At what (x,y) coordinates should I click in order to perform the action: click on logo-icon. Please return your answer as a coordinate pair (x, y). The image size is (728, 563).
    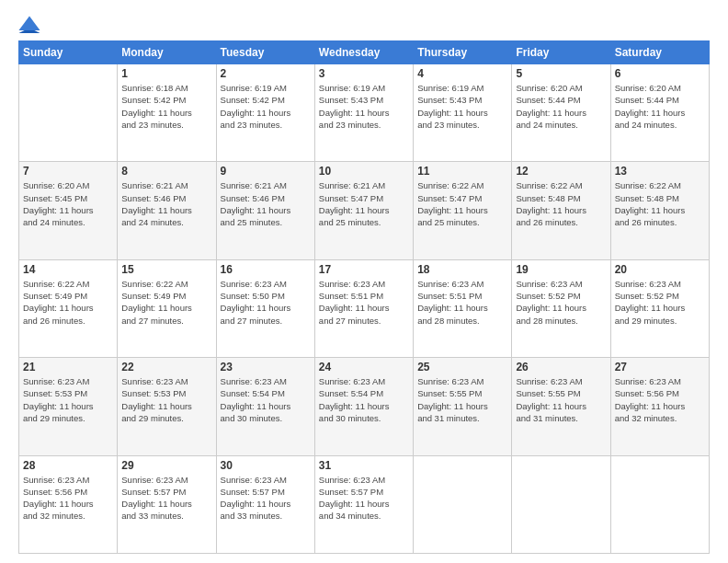
    Looking at the image, I should click on (29, 24).